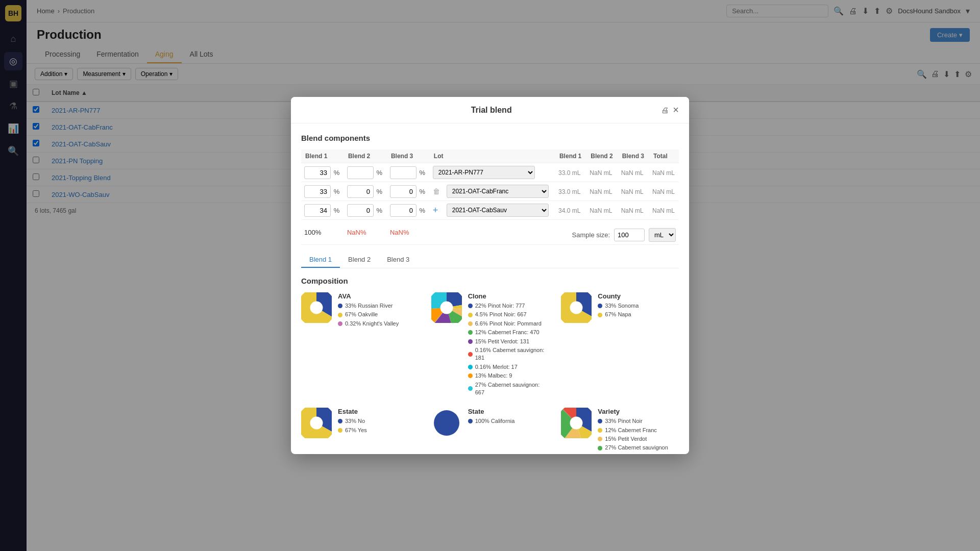 This screenshot has width=980, height=551. Describe the element at coordinates (408, 156) in the screenshot. I see `col-blend3: Blend 3` at that location.